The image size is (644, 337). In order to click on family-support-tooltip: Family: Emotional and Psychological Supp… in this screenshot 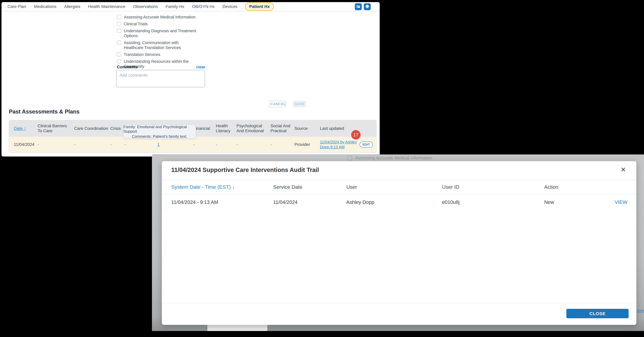, I will do `click(160, 132)`.